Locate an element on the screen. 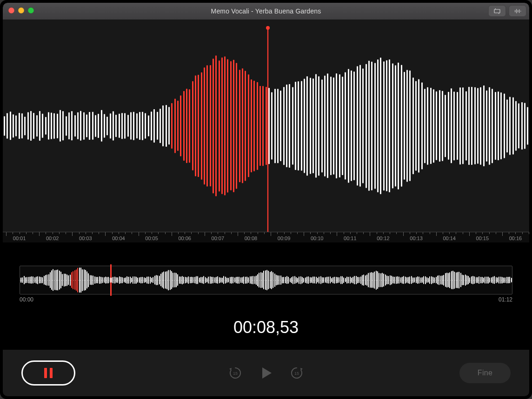  timeline-tick-label: 00:14 is located at coordinates (449, 238).